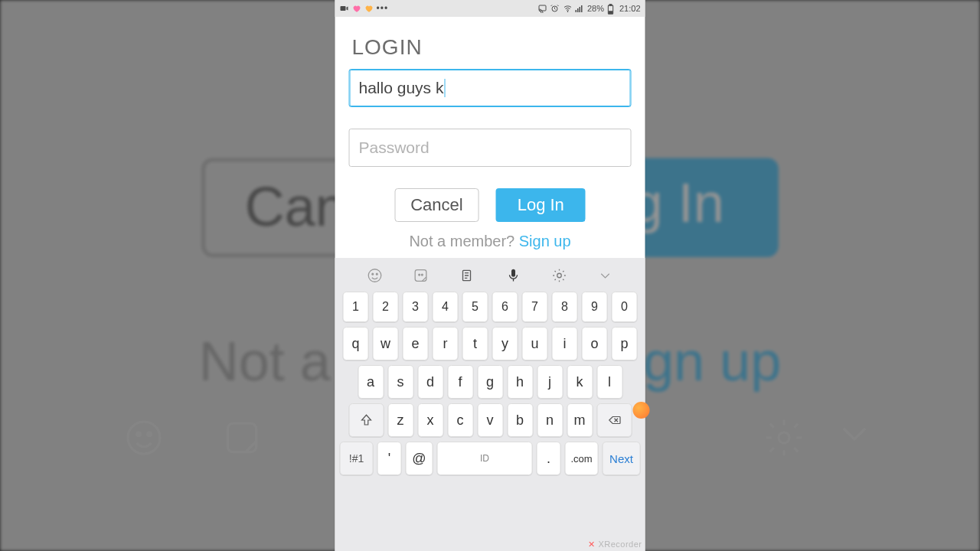  What do you see at coordinates (565, 307) in the screenshot?
I see `key-8: 8` at bounding box center [565, 307].